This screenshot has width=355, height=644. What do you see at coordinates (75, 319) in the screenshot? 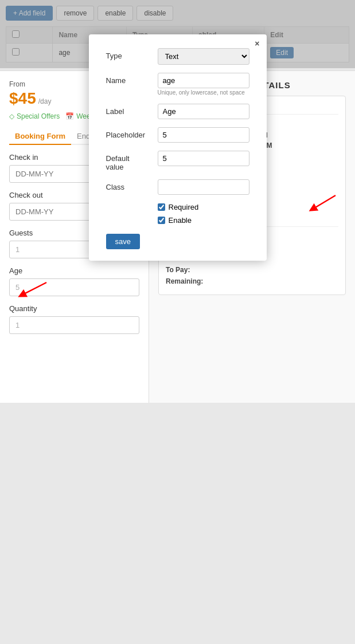
I see `quantity-section: Quantity` at bounding box center [75, 319].